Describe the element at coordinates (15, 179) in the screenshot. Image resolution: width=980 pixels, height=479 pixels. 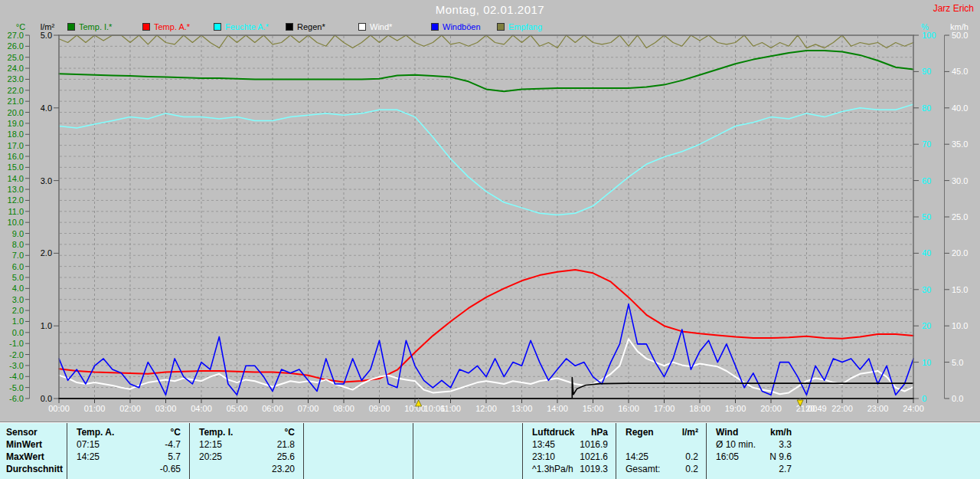
I see `axis-tick-label: 14.0` at that location.